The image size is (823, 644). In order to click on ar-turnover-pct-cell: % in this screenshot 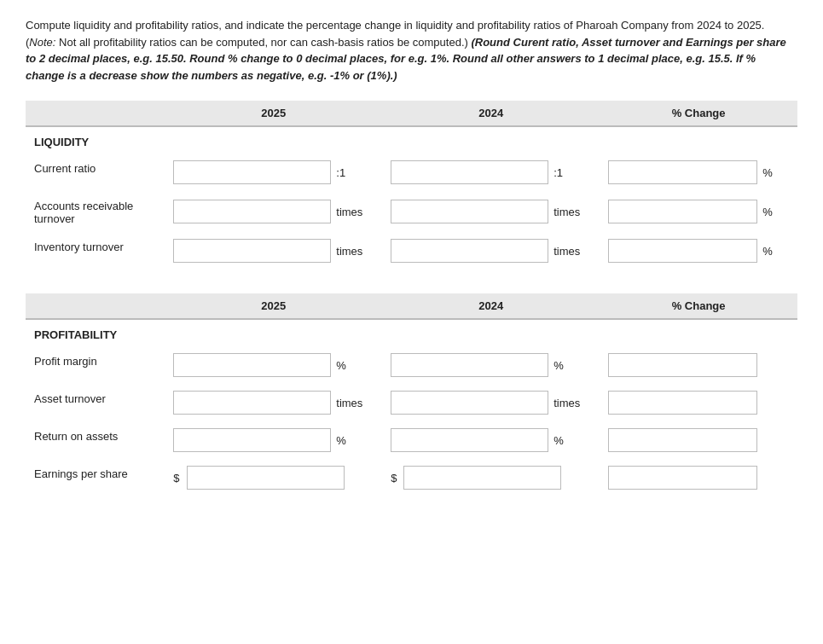, I will do `click(698, 212)`.